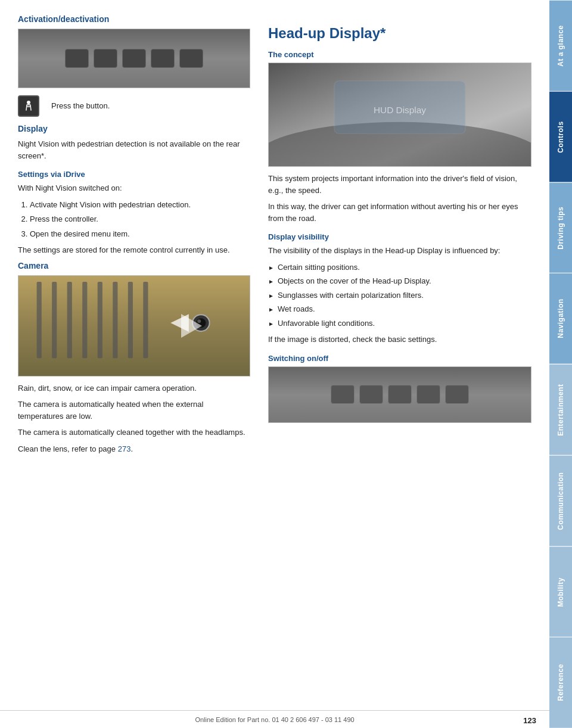 This screenshot has width=572, height=728. I want to click on visibility-label-1: Certain sitting positions., so click(319, 267).